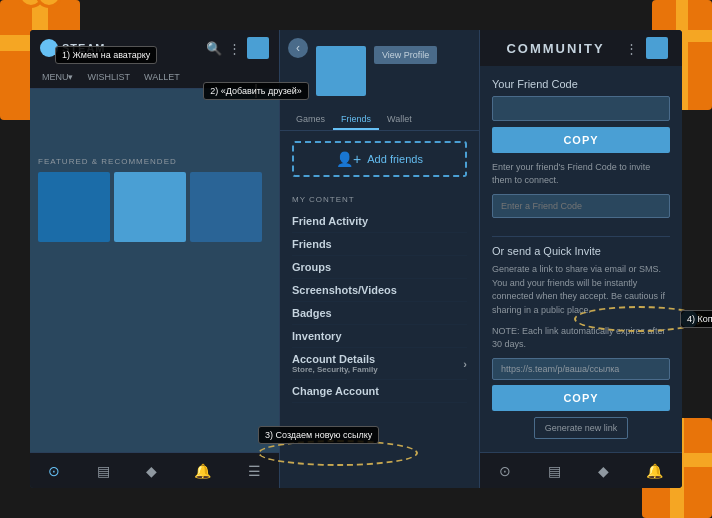  Describe the element at coordinates (380, 70) in the screenshot. I see `profile-section: View Profile` at that location.